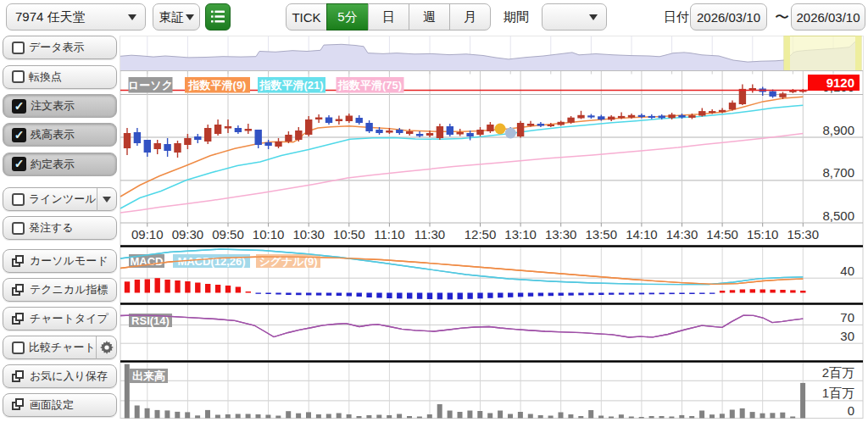  Describe the element at coordinates (269, 234) in the screenshot. I see `svg-text: 10:10` at that location.